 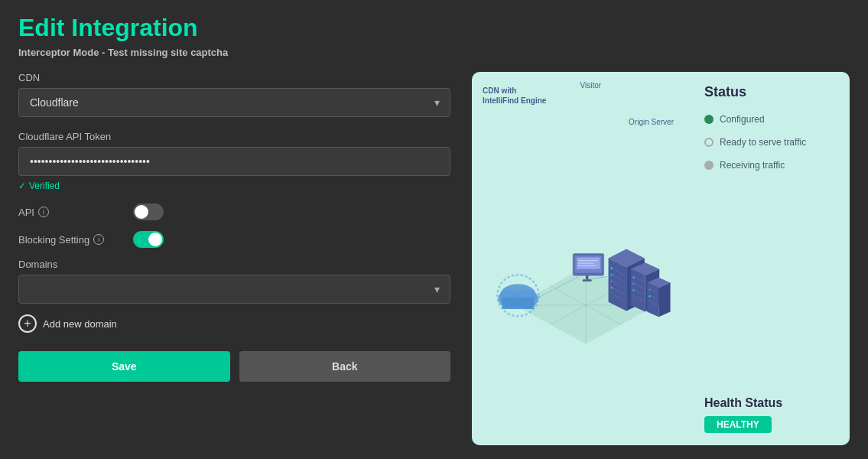 I want to click on page-title: Edit Integration, so click(x=434, y=28).